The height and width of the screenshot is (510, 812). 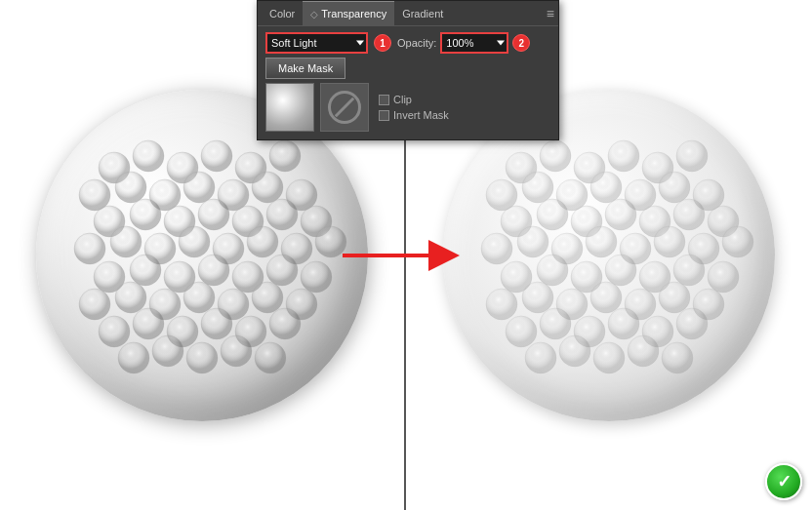 I want to click on cancel-thumbnail, so click(x=345, y=107).